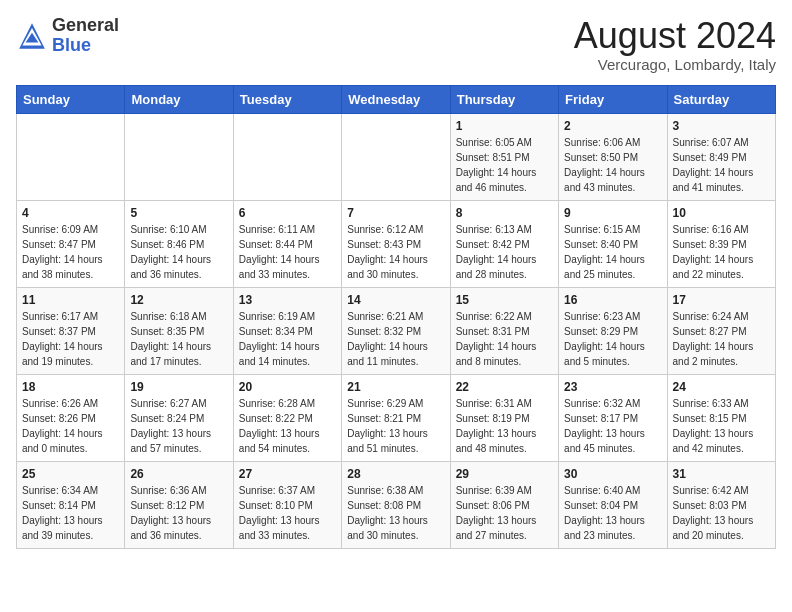 The height and width of the screenshot is (612, 792). What do you see at coordinates (722, 252) in the screenshot?
I see `day-info: Sunrise: 6:16 AM Sunset: 8:39 PM Dayligh…` at bounding box center [722, 252].